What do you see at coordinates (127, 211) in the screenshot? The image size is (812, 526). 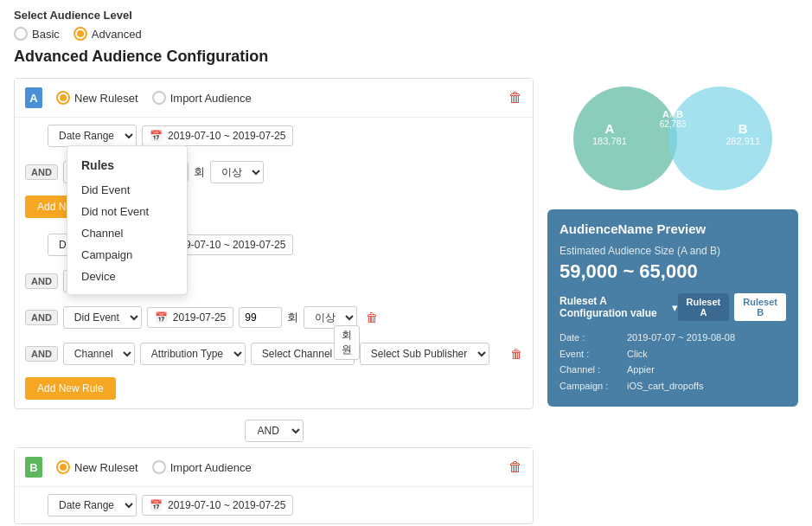 I see `dropdown-did-not-event: Did not Event` at bounding box center [127, 211].